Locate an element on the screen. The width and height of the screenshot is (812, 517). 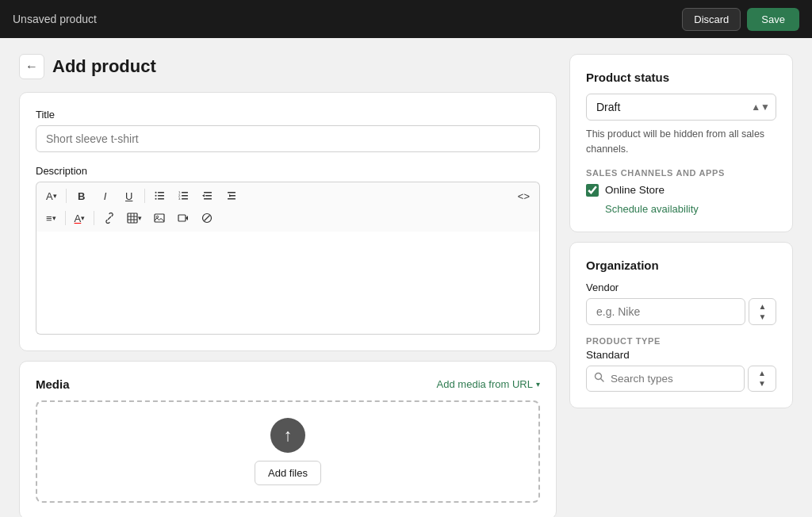
organization-title: Organization is located at coordinates (681, 265).